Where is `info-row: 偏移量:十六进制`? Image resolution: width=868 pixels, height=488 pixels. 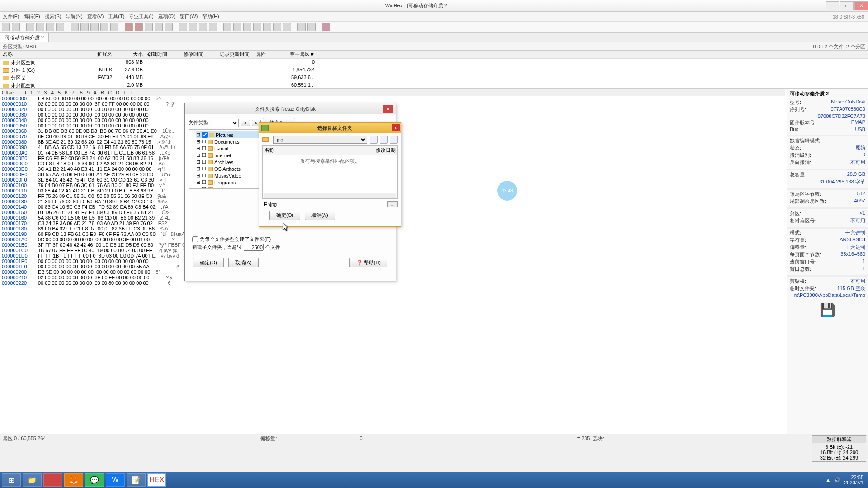 info-row: 偏移量:十六进制 is located at coordinates (827, 248).